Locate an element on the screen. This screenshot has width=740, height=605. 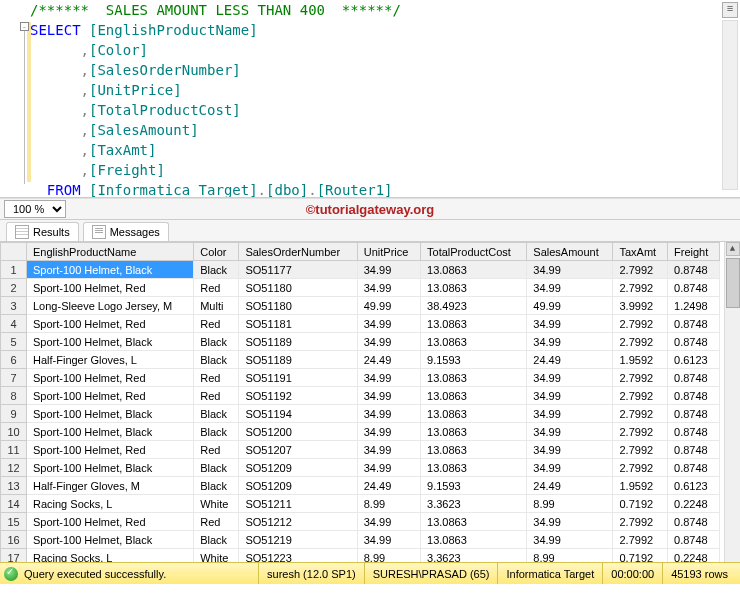
cell: 49.99 is located at coordinates (570, 306).